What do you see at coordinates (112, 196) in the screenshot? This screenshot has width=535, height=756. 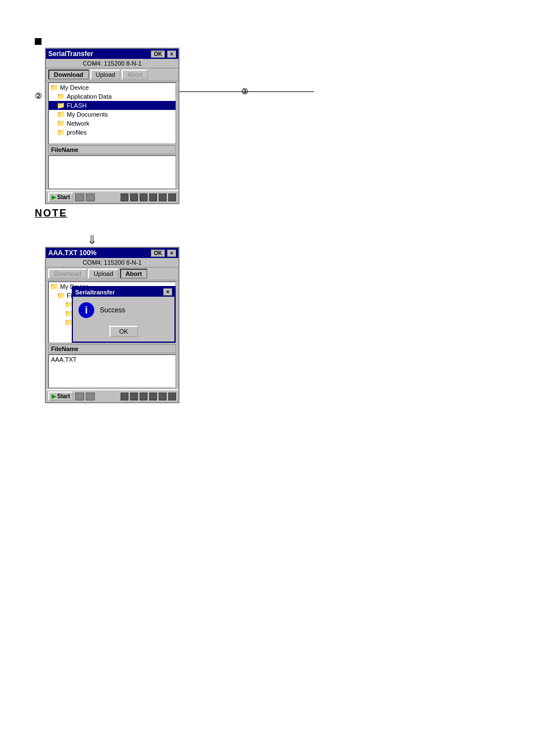 I see `window1-taskbar: ▶ Start` at bounding box center [112, 196].